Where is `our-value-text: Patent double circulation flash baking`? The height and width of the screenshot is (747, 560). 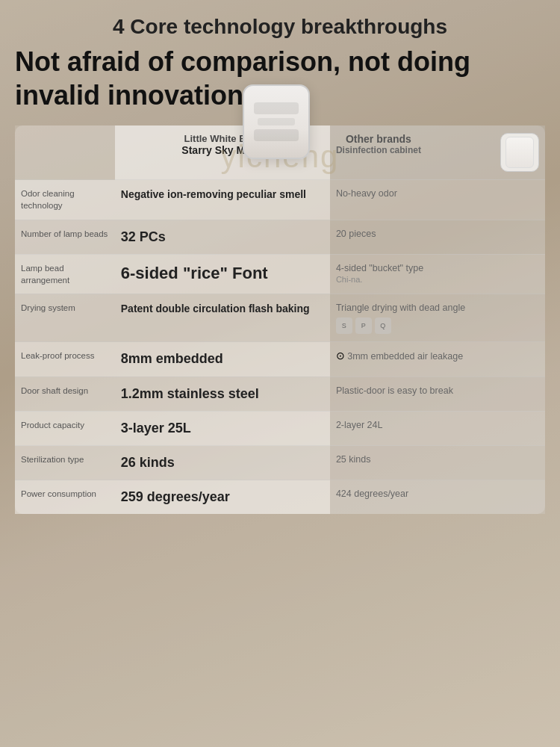
our-value-text: Patent double circulation flash baking is located at coordinates (215, 309).